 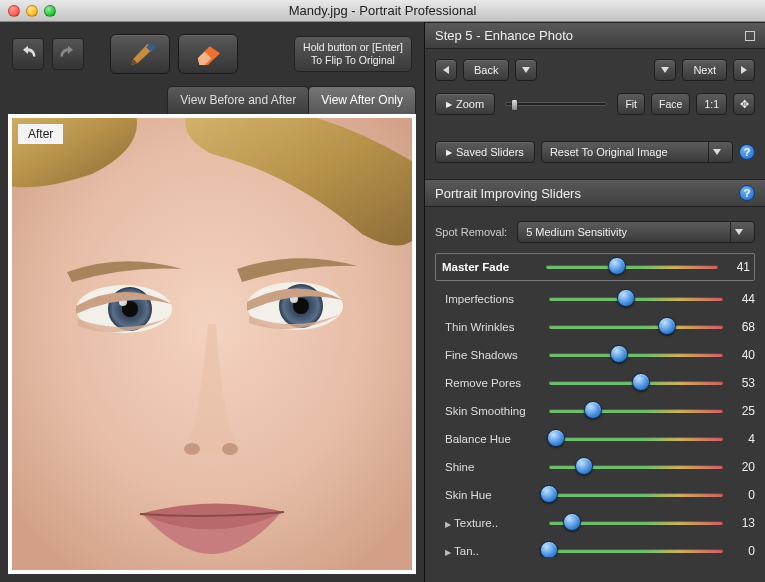 What do you see at coordinates (526, 70) in the screenshot?
I see `triangle-down-icon` at bounding box center [526, 70].